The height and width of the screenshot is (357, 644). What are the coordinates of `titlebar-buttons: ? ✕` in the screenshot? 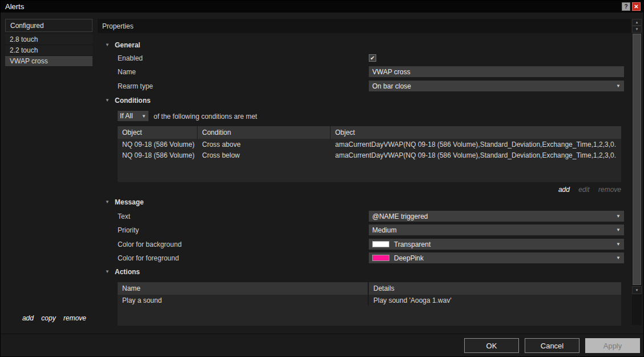 It's located at (631, 7).